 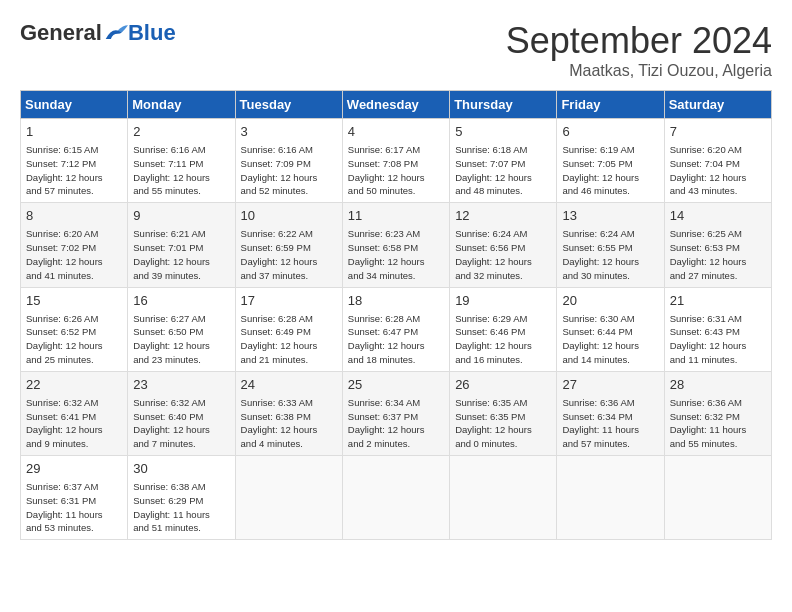 I want to click on day-number: 4, so click(x=396, y=132).